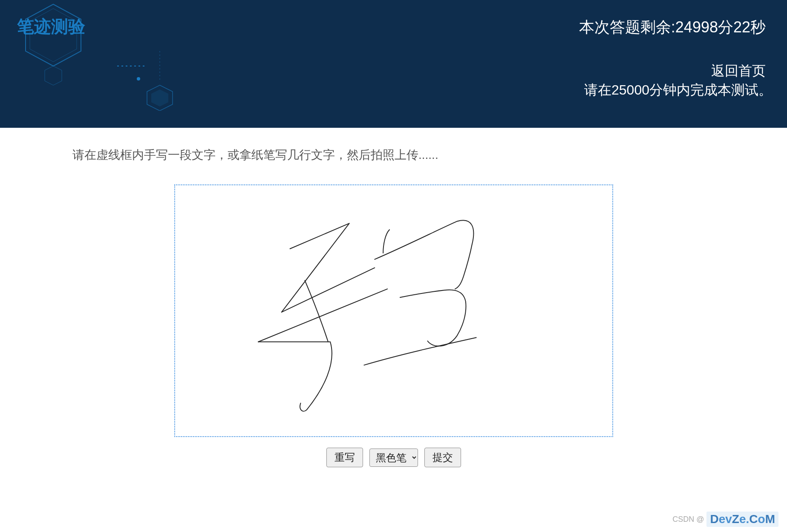  What do you see at coordinates (394, 457) in the screenshot?
I see `pen-color-select: 黑色笔` at bounding box center [394, 457].